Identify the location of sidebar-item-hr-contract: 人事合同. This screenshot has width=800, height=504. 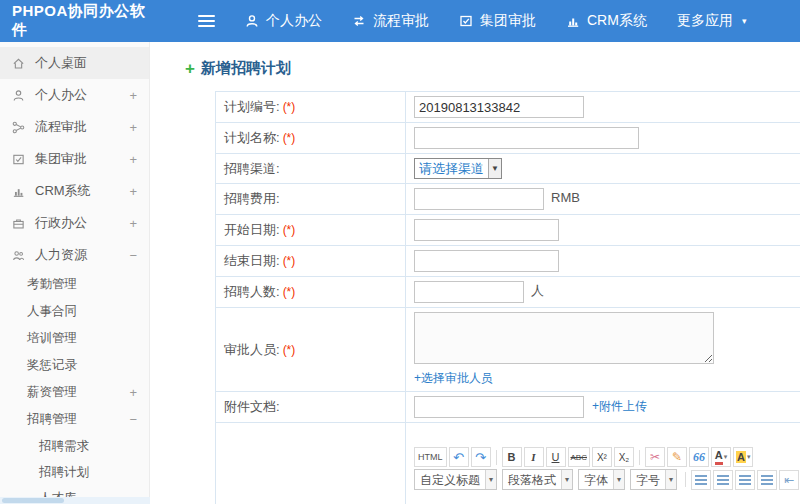
(74, 312).